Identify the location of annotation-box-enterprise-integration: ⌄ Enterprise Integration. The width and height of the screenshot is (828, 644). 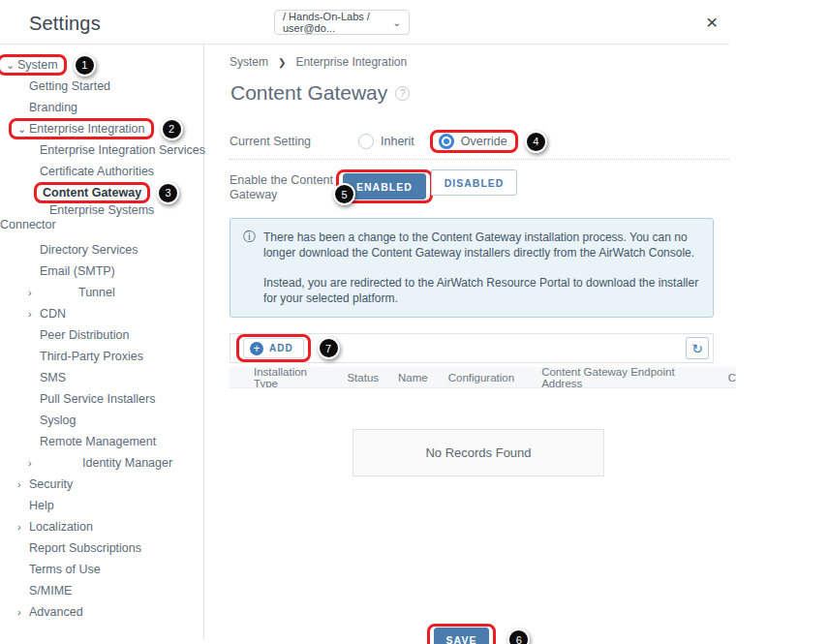
(81, 129).